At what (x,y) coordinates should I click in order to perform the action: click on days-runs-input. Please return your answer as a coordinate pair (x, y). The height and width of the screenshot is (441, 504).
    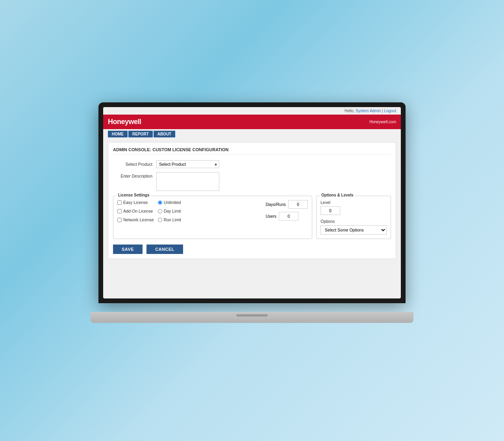
    Looking at the image, I should click on (298, 204).